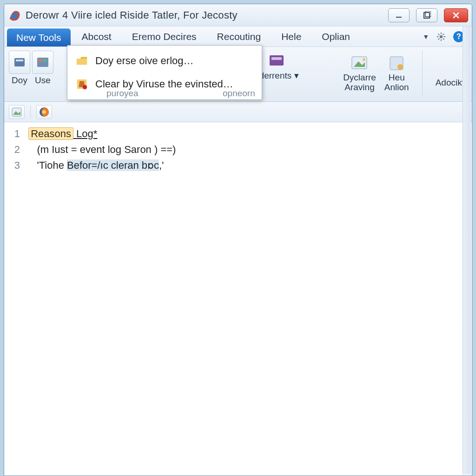 The image size is (476, 476). What do you see at coordinates (249, 150) in the screenshot?
I see `code-line: (m Iust = event log Saron ) ==)` at bounding box center [249, 150].